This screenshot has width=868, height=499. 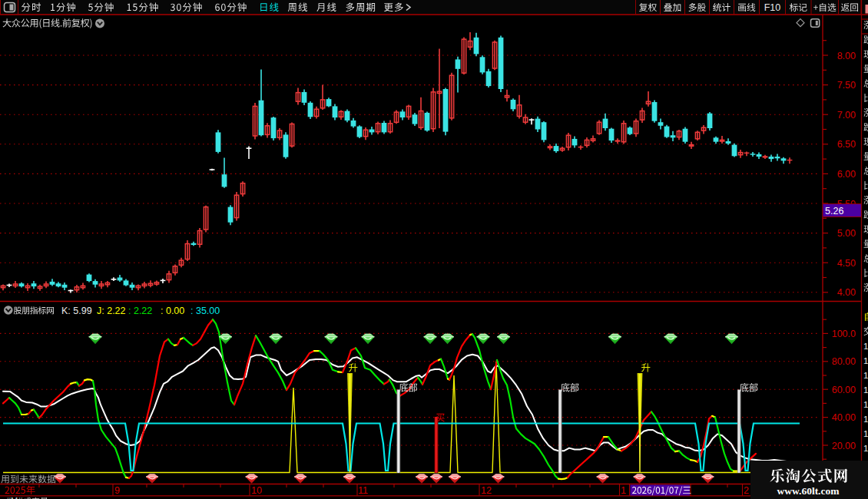 I want to click on svg-text: 12, so click(x=486, y=491).